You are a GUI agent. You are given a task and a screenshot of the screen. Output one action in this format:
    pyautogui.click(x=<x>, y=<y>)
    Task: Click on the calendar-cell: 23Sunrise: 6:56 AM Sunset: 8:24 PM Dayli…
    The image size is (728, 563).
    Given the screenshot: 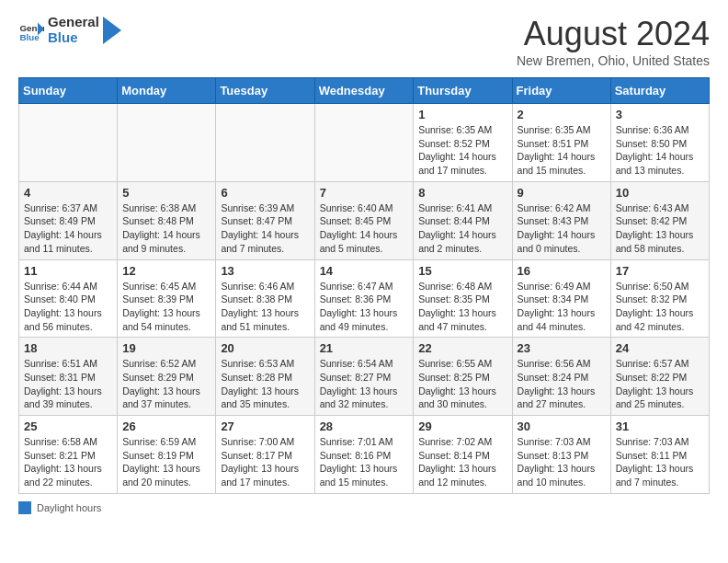 What is the action you would take?
    pyautogui.click(x=561, y=377)
    